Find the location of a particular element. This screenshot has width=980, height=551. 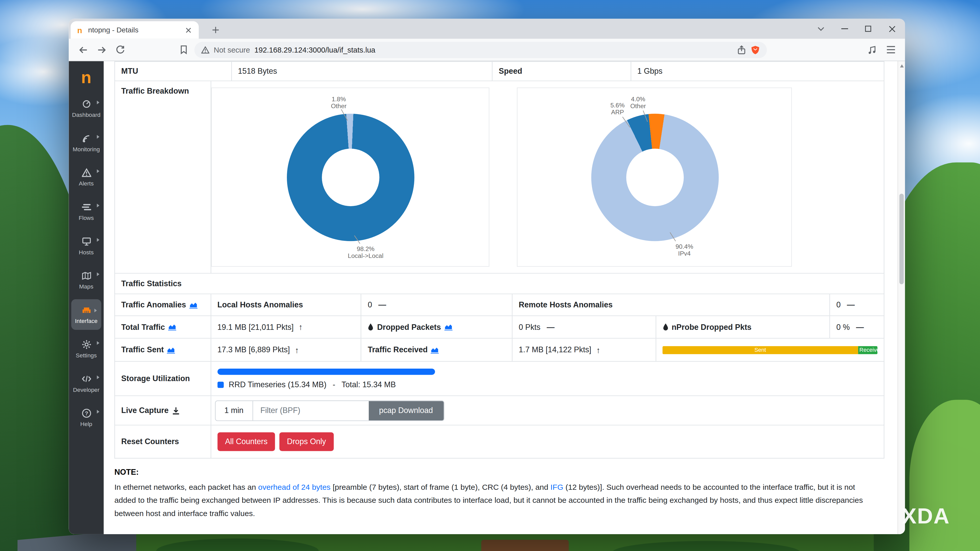

note-block: NOTE: In ethernet networks, each packet … is located at coordinates (499, 494).